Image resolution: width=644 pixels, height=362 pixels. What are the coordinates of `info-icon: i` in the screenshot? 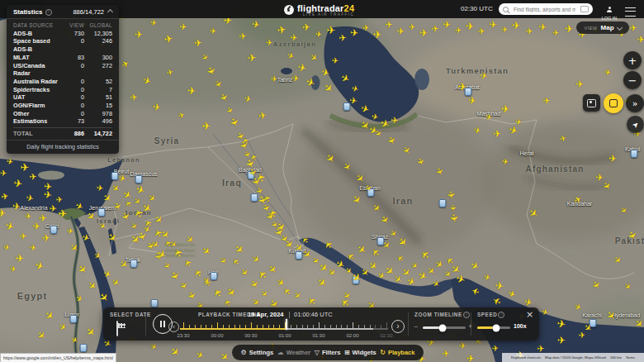 It's located at (49, 12).